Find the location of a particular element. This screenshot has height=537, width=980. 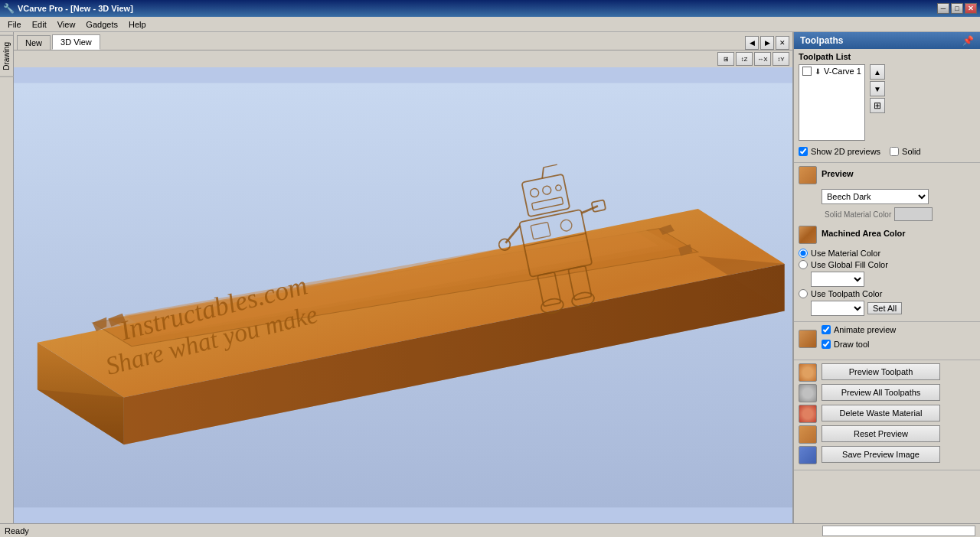

menu-view: View is located at coordinates (67, 24).